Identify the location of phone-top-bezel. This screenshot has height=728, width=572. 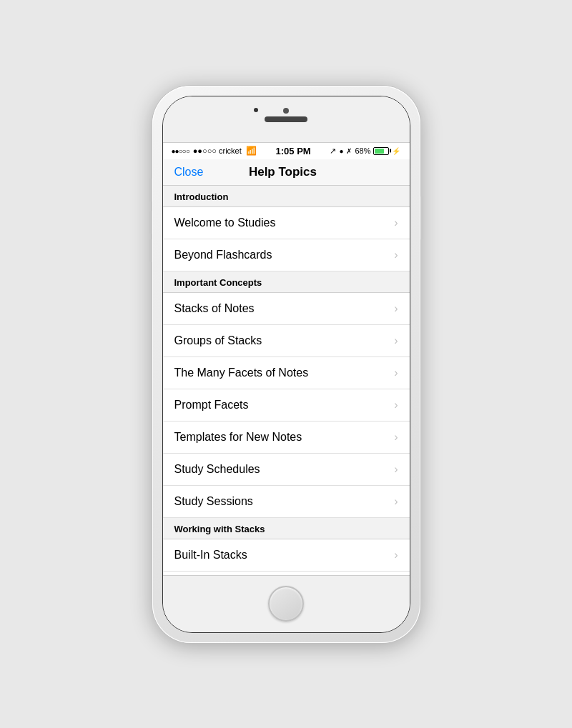
(286, 120).